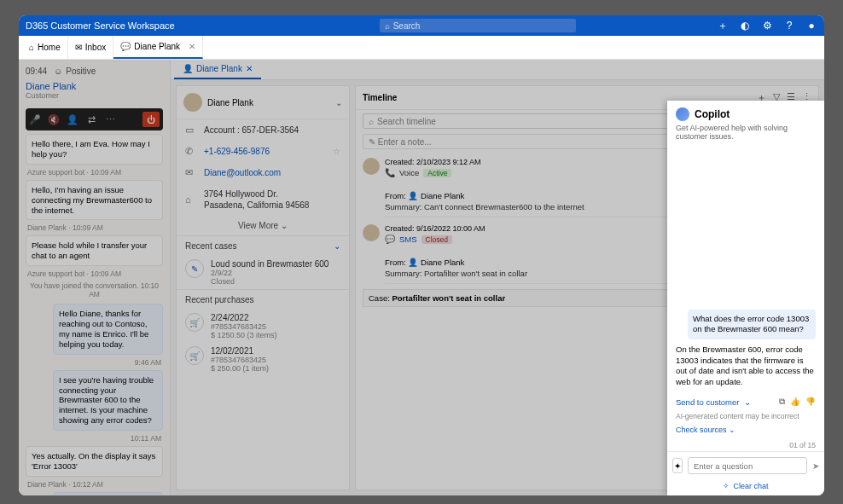  I want to click on copy-icon: ⧉, so click(782, 402).